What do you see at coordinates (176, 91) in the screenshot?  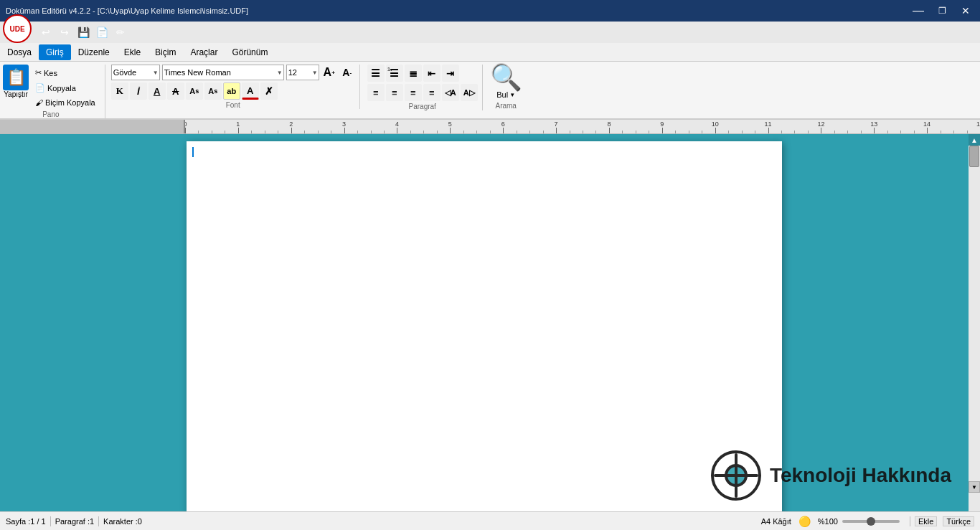 I see `strikethrough-button: A` at bounding box center [176, 91].